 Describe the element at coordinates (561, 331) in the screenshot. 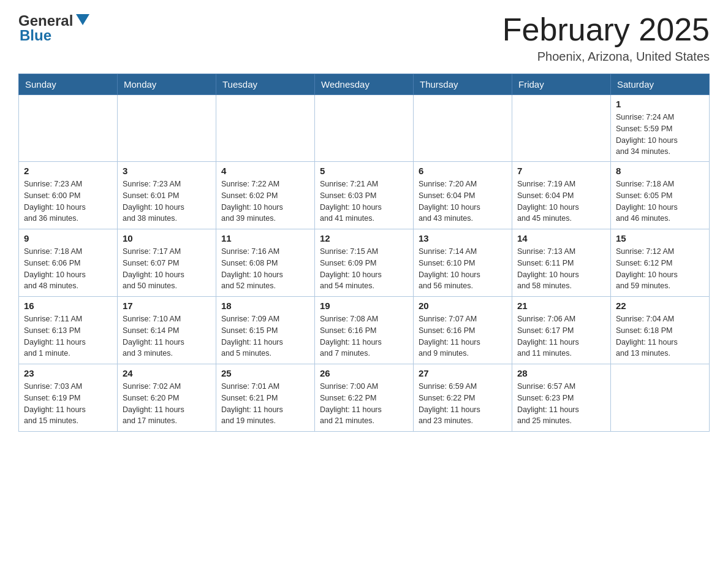

I see `day-cell: 21Sunrise: 7:06 AM Sunset: 6:17 PM Dayli…` at that location.